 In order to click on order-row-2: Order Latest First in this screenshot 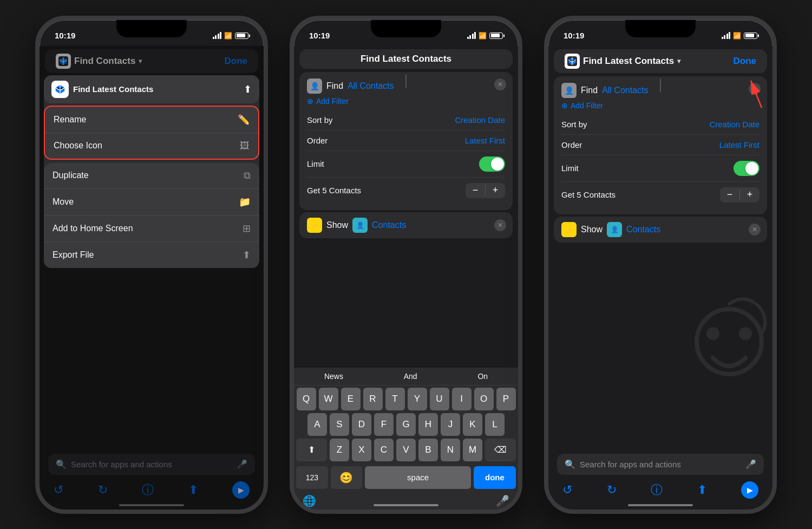, I will do `click(406, 141)`.